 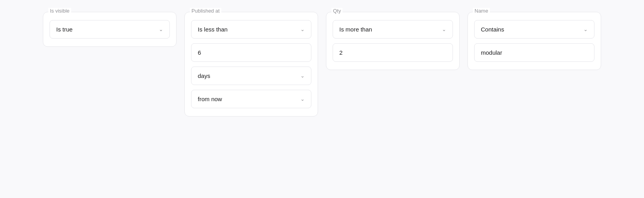 I want to click on filter-card-qty: Is more than⌄, so click(x=393, y=41).